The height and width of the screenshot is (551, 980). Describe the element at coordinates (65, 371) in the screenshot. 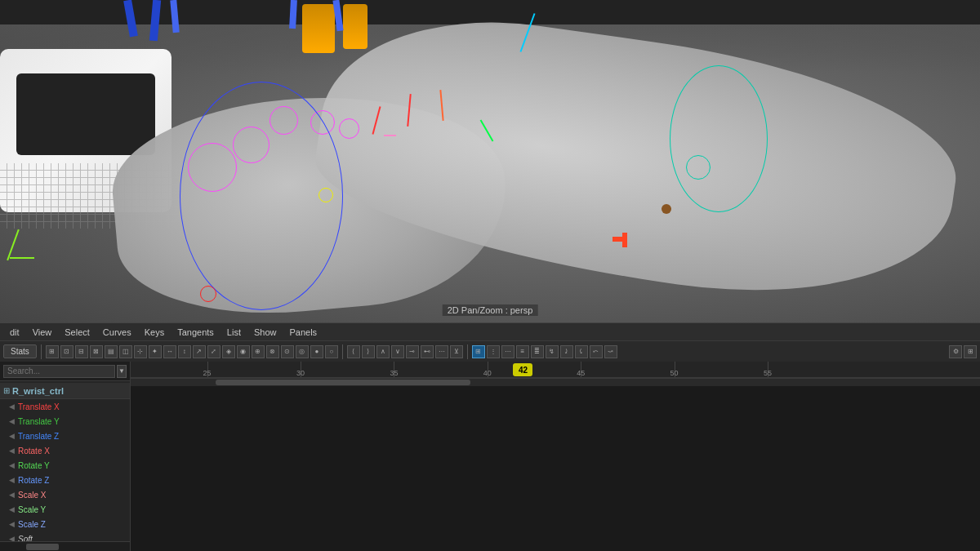

I see `search-bar: ▼` at that location.